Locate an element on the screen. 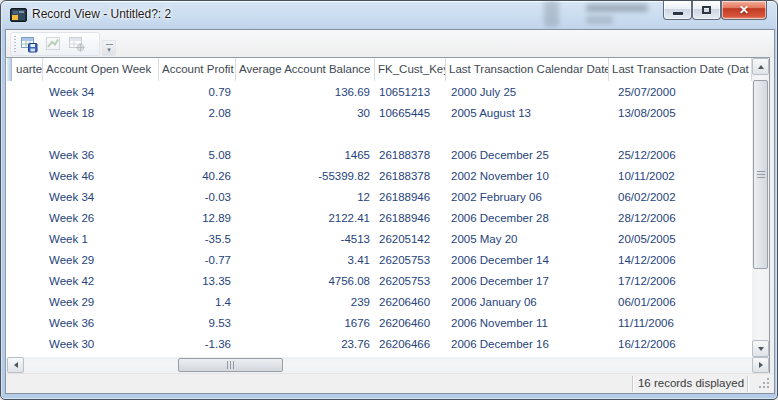  table-row: Week 42 13.35 4756.08 26205753 2006 Dece… is located at coordinates (379, 282).